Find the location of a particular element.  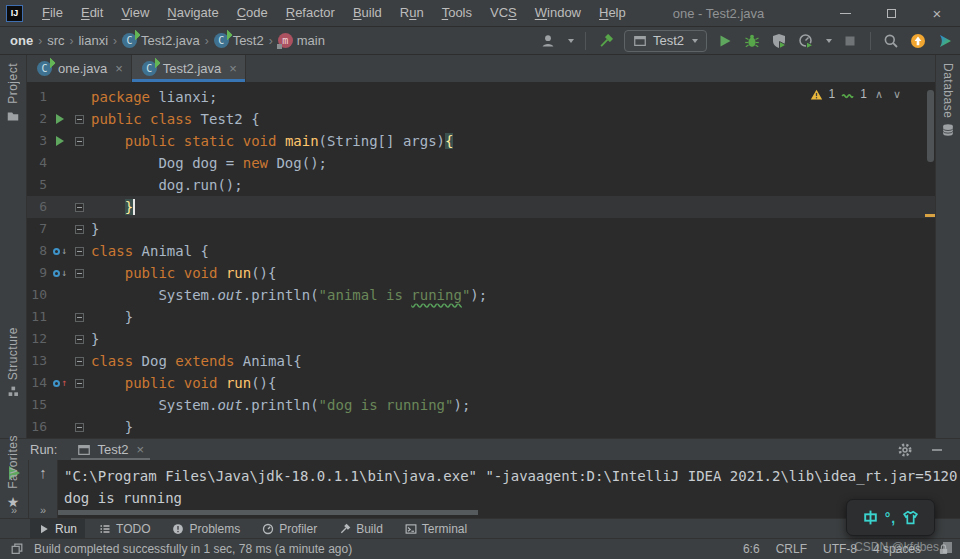

scroll-up-icon: ↑ is located at coordinates (43, 473).